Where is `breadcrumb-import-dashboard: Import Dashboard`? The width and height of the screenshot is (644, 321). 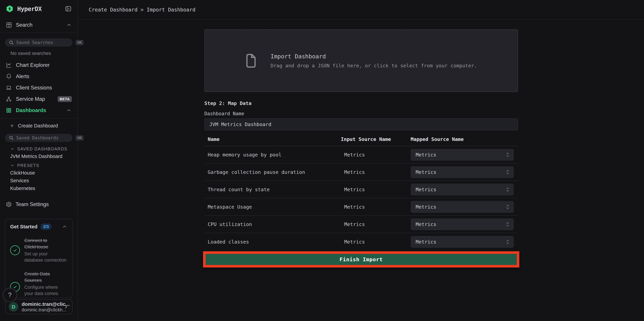
breadcrumb-import-dashboard: Import Dashboard is located at coordinates (171, 10).